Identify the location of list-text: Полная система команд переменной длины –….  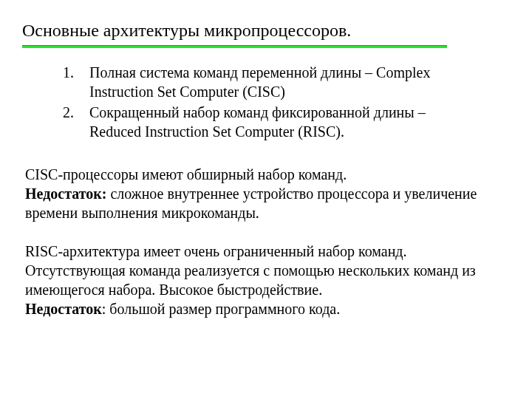
(278, 82).